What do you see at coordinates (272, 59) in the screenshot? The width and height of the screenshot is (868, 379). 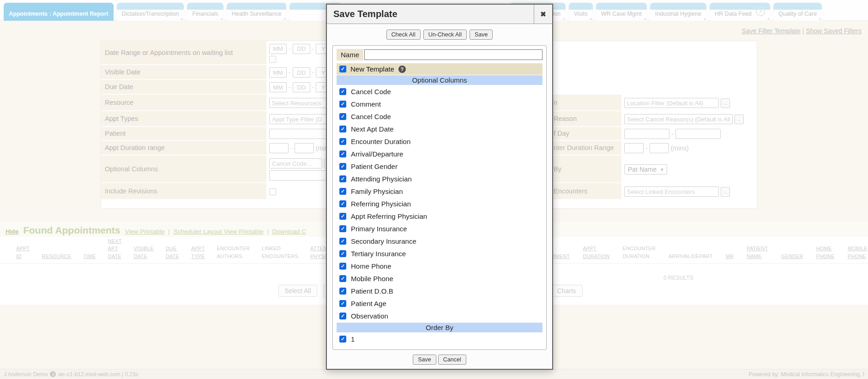 I see `waiting-list-checkbox` at bounding box center [272, 59].